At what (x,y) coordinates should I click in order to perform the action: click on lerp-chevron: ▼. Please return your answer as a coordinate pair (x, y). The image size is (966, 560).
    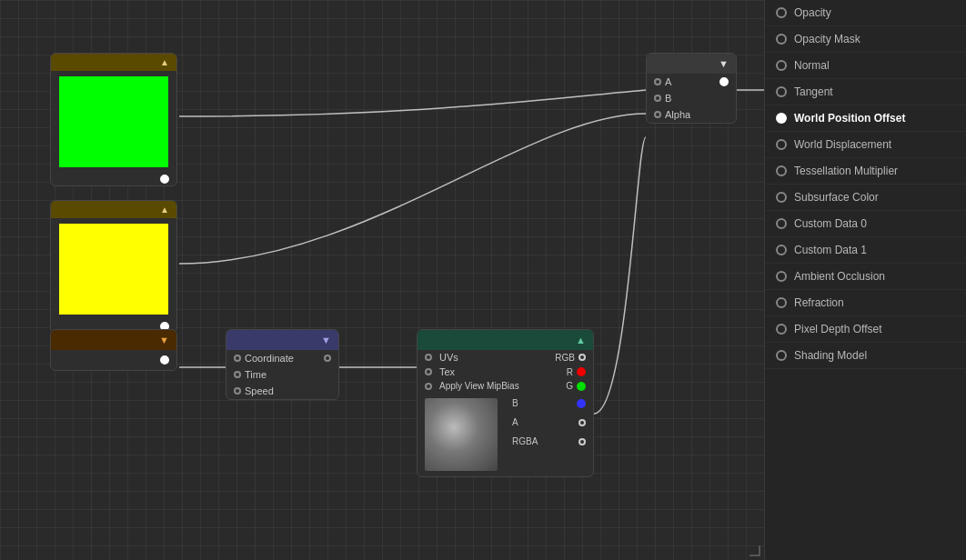
    Looking at the image, I should click on (724, 64).